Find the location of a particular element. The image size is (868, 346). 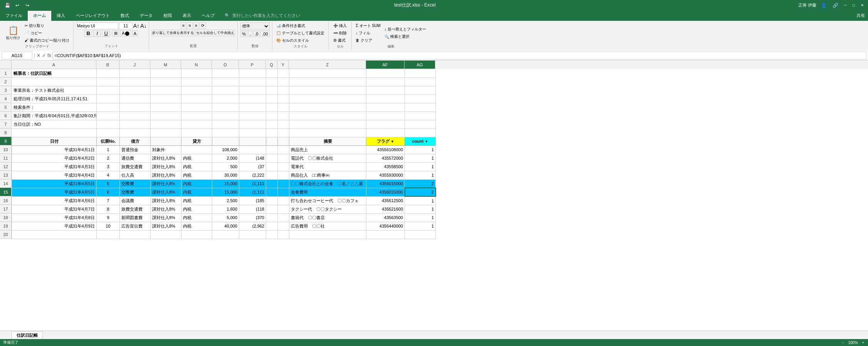

cell-ag18: 1 is located at coordinates (420, 218).